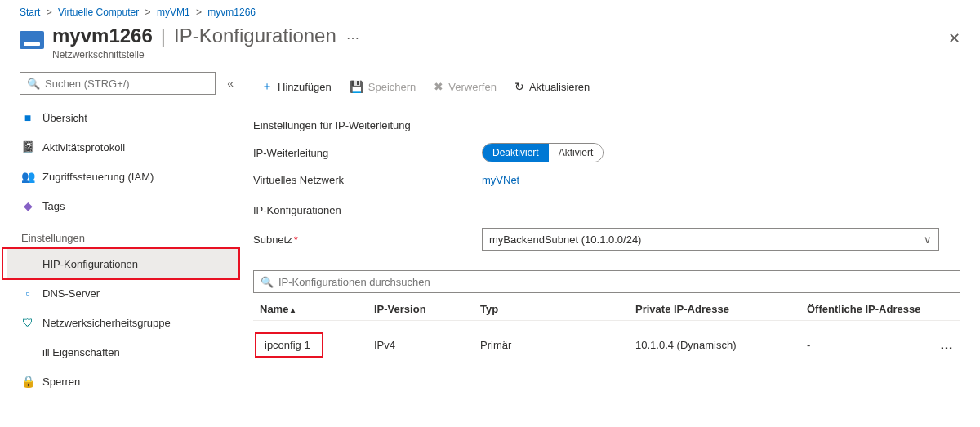 The image size is (980, 427). What do you see at coordinates (607, 282) in the screenshot?
I see `ip-config-search: 🔍` at bounding box center [607, 282].